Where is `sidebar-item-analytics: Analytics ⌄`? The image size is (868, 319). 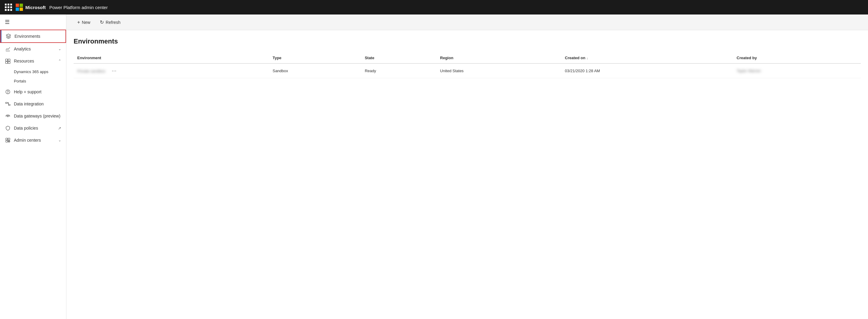 sidebar-item-analytics: Analytics ⌄ is located at coordinates (33, 49).